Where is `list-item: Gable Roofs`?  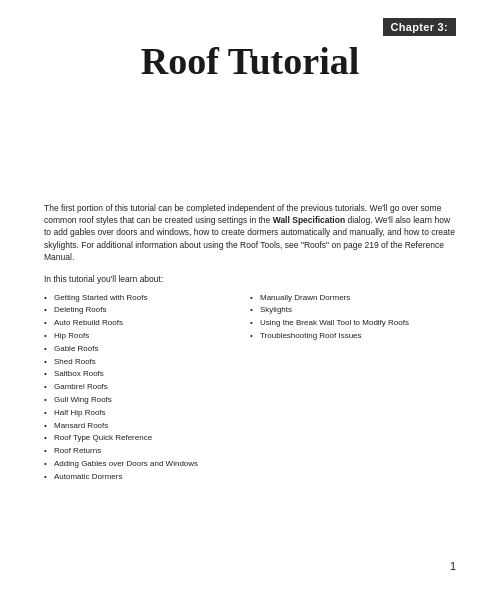 list-item: Gable Roofs is located at coordinates (143, 350).